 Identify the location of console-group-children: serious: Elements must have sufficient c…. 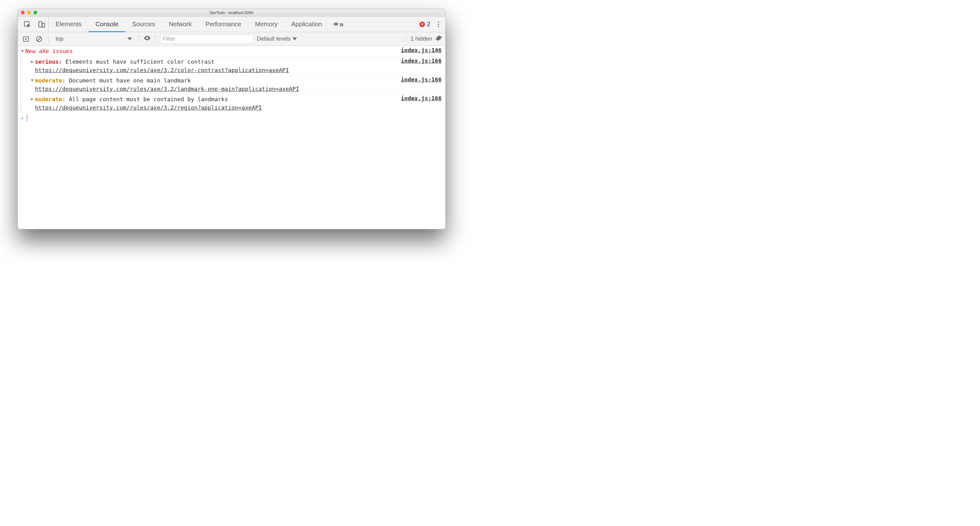
(233, 84).